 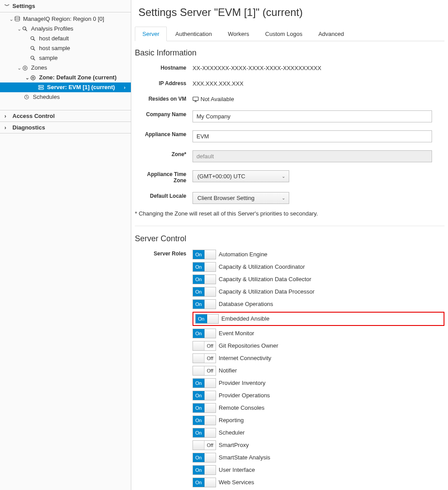 I want to click on value-ip: XXX.XXX.XXX.XXX, so click(x=318, y=83).